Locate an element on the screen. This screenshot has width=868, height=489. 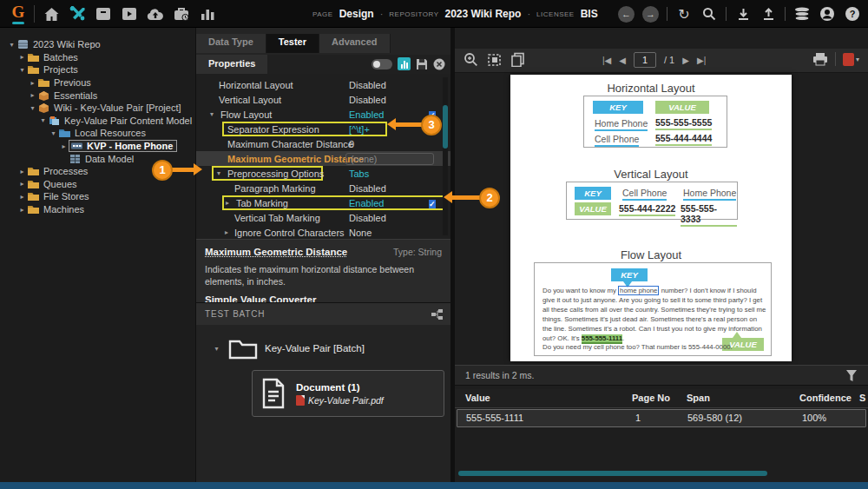
property-row: ▸ Ignore Control Characters None is located at coordinates (323, 233).